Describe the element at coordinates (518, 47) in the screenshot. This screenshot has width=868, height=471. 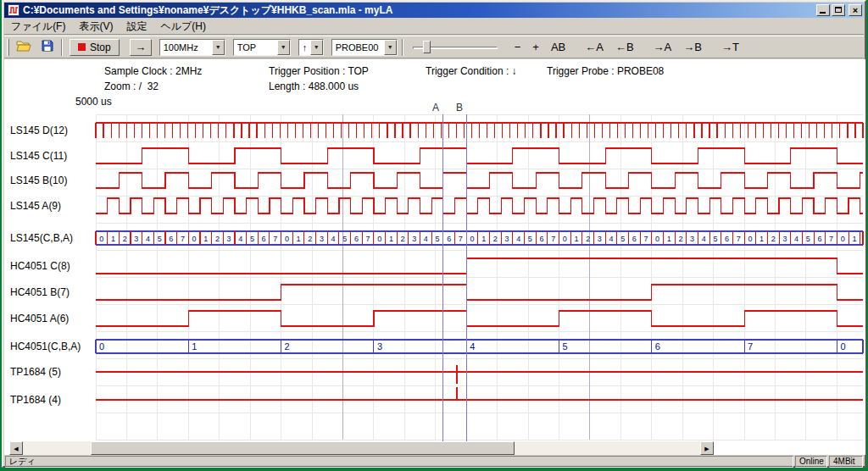
I see `zoom-out-button: −` at that location.